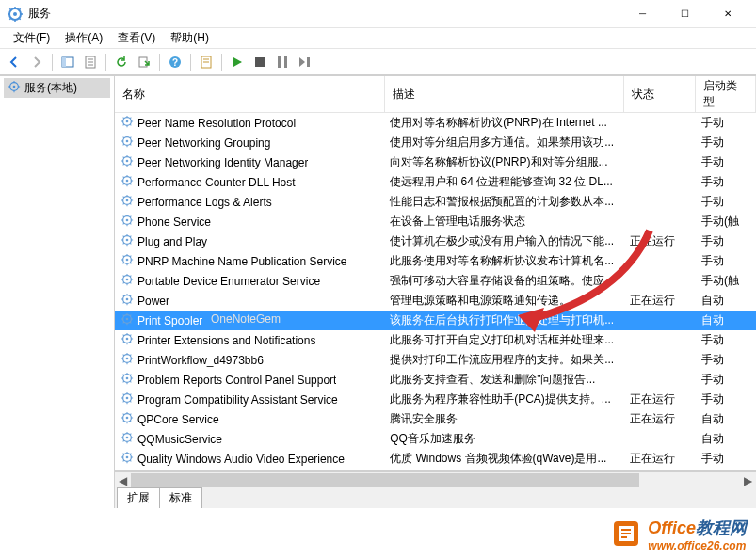  Describe the element at coordinates (180, 439) in the screenshot. I see `service-name: QQMusicService` at that location.